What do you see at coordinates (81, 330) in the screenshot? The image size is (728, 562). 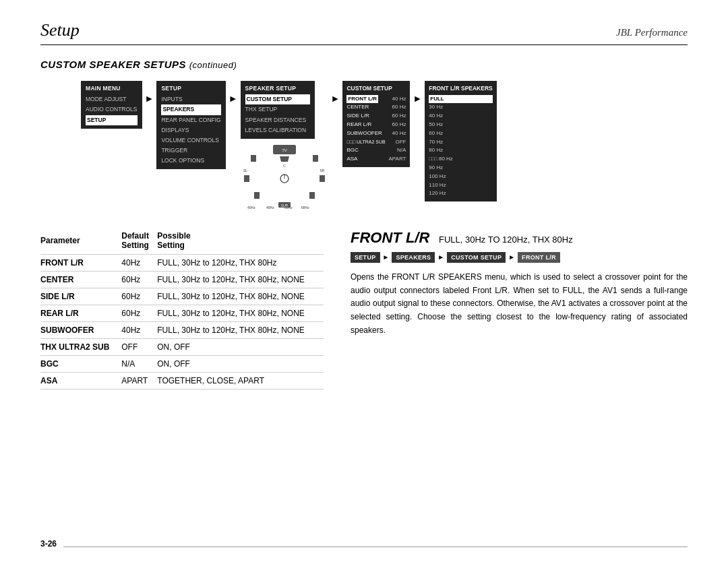 I see `param-name: SUBWOOFER` at bounding box center [81, 330].